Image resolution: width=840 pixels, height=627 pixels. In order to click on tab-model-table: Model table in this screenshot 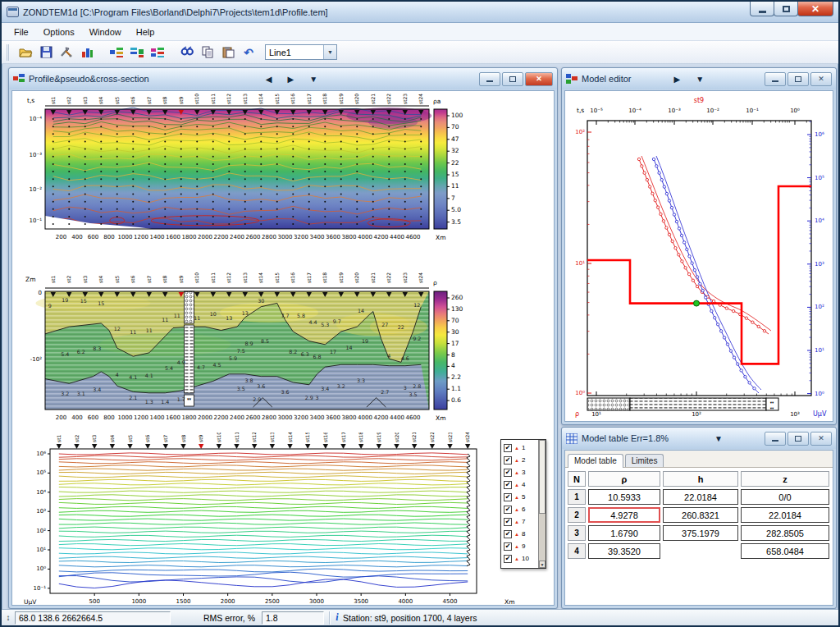, I will do `click(596, 461)`.